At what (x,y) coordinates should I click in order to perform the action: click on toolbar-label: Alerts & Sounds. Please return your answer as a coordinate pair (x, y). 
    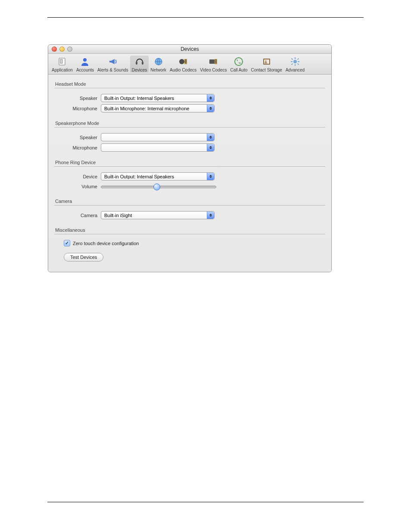
    Looking at the image, I should click on (113, 70).